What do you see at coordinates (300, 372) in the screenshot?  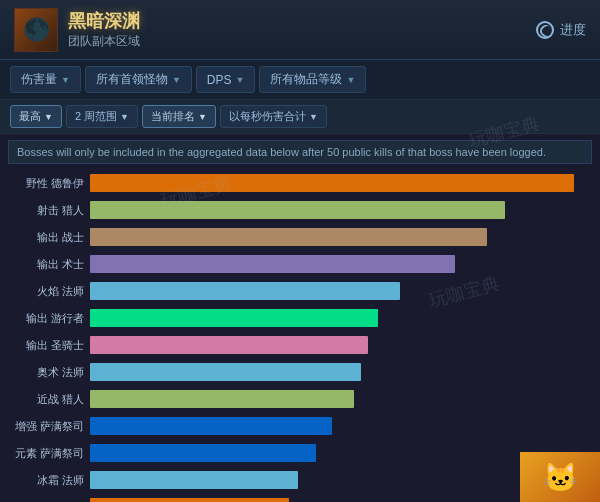 I see `chart-row: 奥术 法师` at bounding box center [300, 372].